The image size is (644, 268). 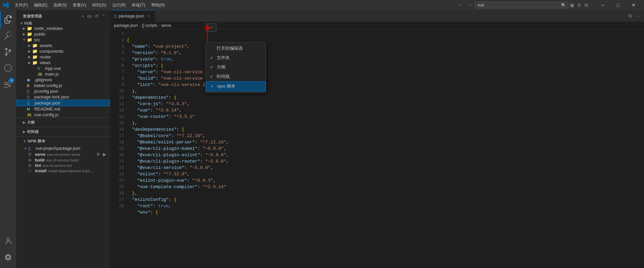 What do you see at coordinates (63, 74) in the screenshot?
I see `tree-main-js: ▶ JS main.js` at bounding box center [63, 74].